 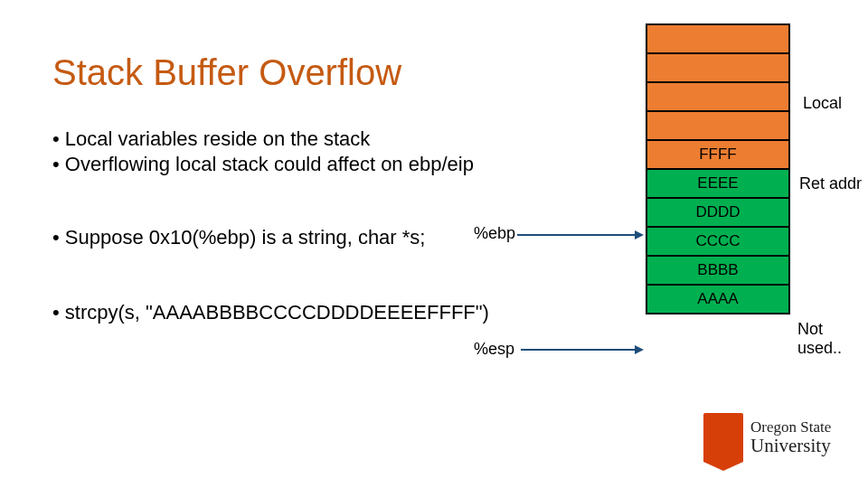 I want to click on ebp-label: %ebp, so click(x=495, y=233).